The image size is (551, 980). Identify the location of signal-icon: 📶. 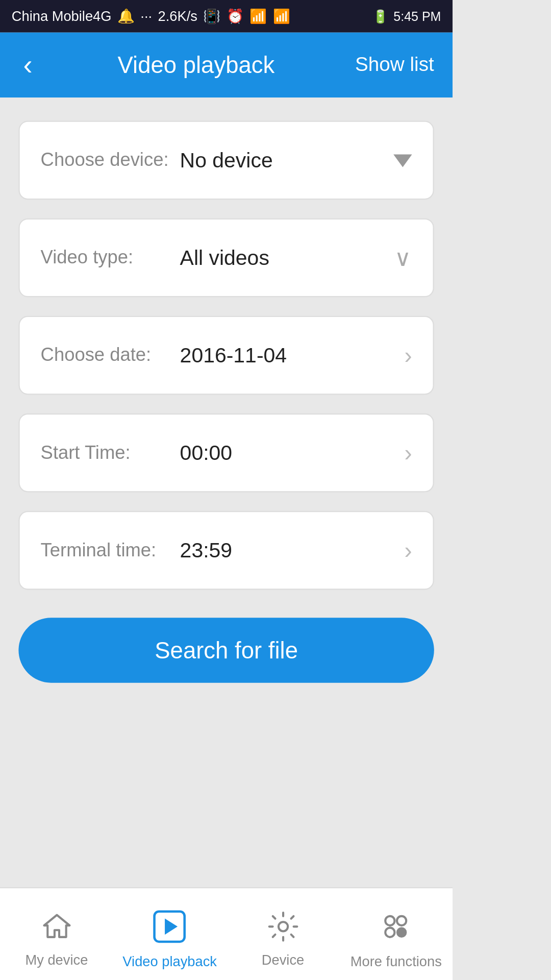
(282, 16).